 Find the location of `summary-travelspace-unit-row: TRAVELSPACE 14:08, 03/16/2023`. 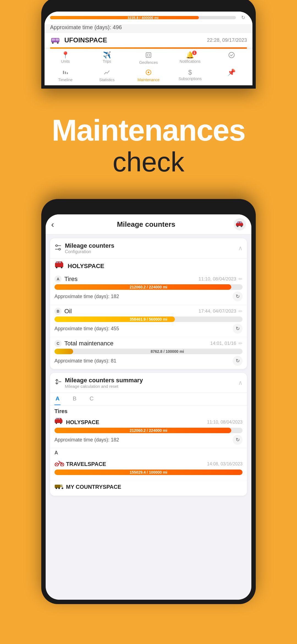

summary-travelspace-unit-row: TRAVELSPACE 14:08, 03/16/2023 is located at coordinates (148, 464).